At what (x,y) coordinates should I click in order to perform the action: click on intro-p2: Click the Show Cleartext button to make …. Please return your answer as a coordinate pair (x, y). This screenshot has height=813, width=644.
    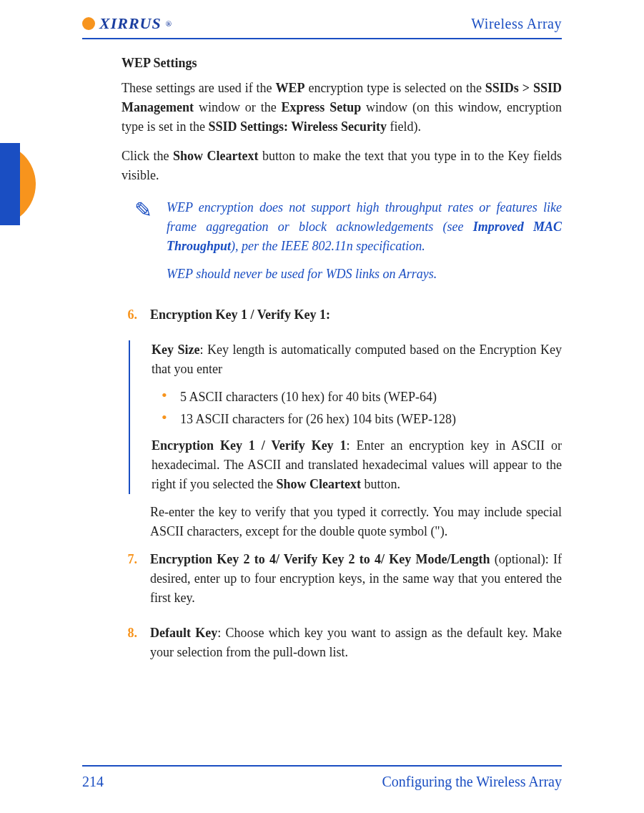
    Looking at the image, I should click on (342, 166).